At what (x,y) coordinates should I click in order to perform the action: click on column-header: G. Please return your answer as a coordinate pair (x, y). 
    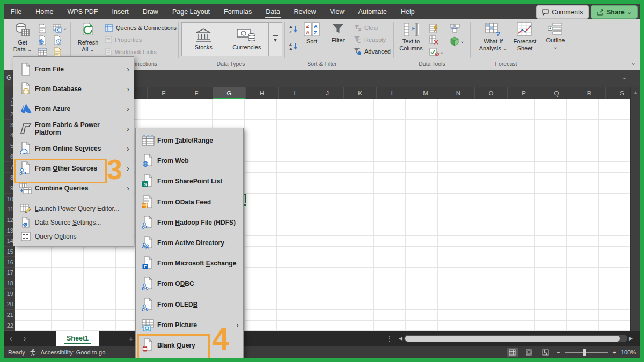
    Looking at the image, I should click on (229, 93).